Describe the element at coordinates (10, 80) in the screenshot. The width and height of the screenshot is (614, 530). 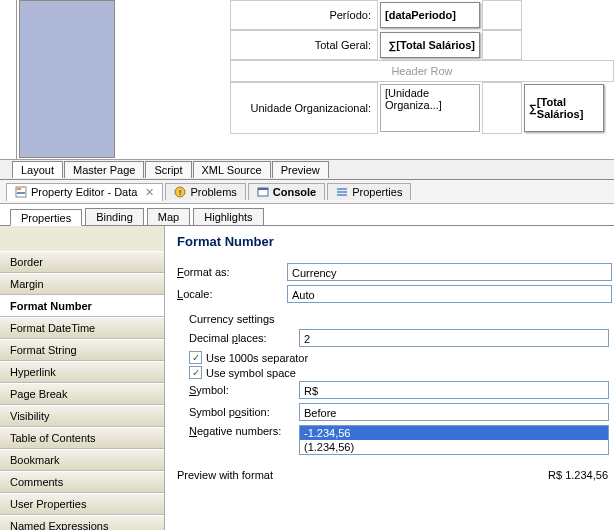
I see `vertical-ruler` at that location.